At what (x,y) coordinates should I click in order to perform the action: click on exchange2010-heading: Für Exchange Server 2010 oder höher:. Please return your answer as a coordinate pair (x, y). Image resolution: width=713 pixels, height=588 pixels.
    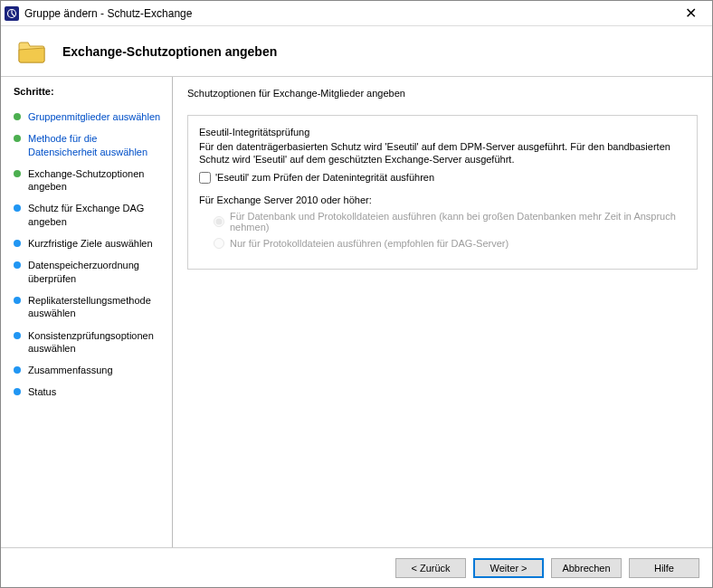
    Looking at the image, I should click on (442, 200).